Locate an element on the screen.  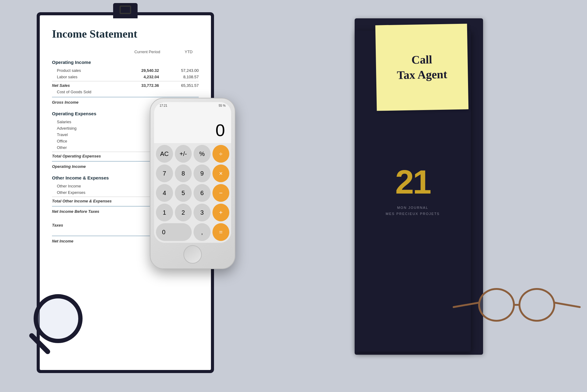
row-product-sales: Product sales 29,540.32 57,243.00 is located at coordinates (125, 70).